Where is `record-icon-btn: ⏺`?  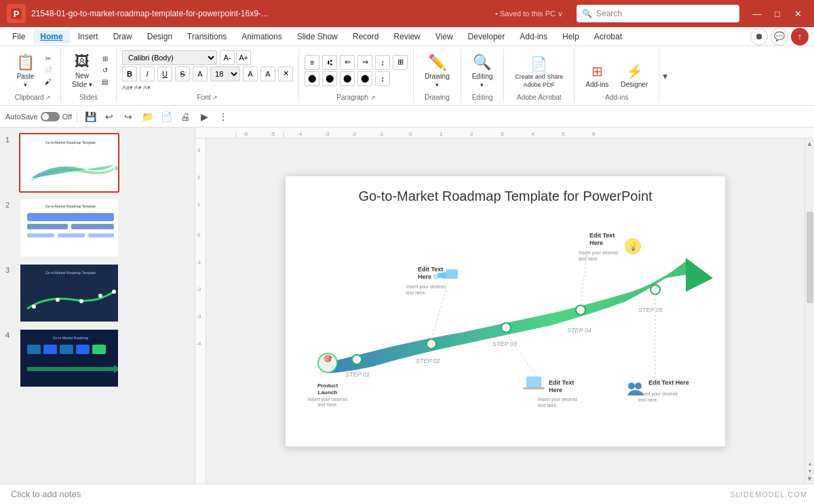 record-icon-btn: ⏺ is located at coordinates (759, 37).